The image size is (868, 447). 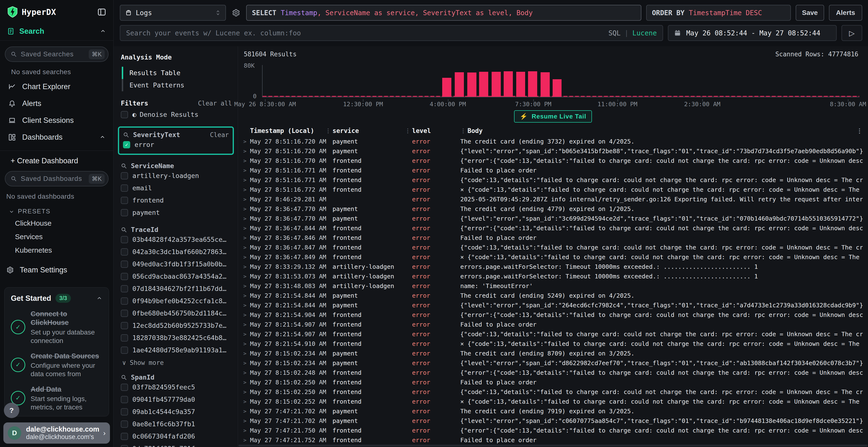 What do you see at coordinates (176, 252) in the screenshot?
I see `filter-checkbox-item: 042a30c3dc1baf660b27863…` at bounding box center [176, 252].